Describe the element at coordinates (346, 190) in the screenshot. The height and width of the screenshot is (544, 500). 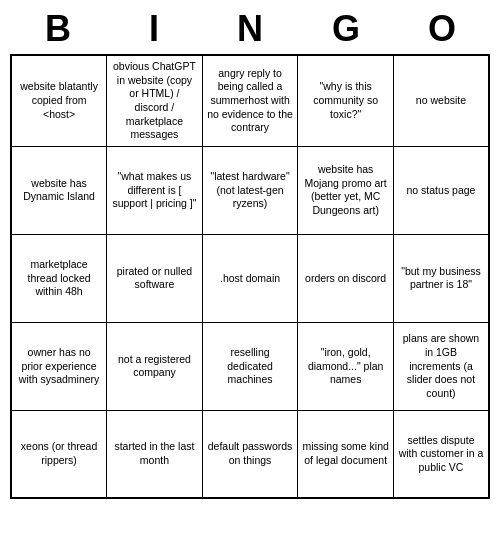
I see `bingo-cell: website has Mojang promo art (better yet…` at that location.